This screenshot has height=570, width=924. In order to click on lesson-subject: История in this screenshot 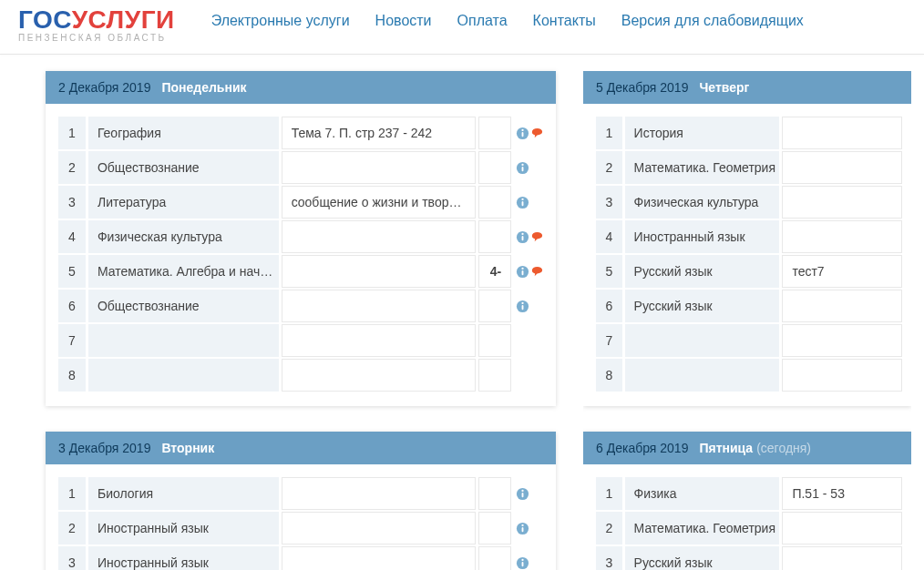, I will do `click(703, 133)`.